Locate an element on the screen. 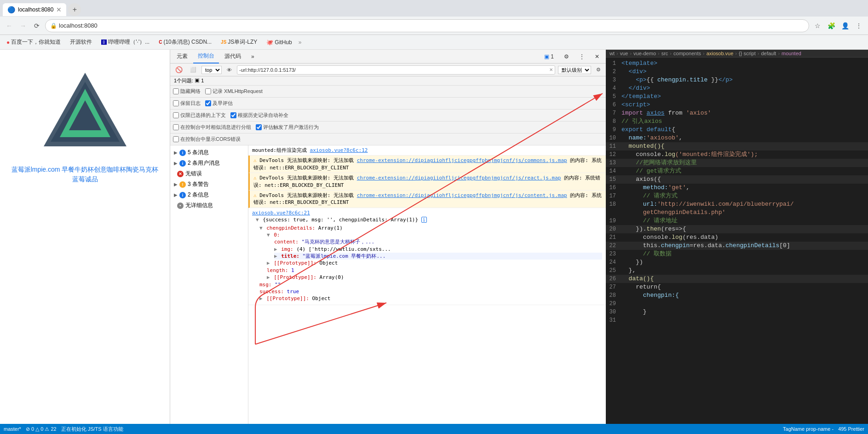 This screenshot has width=868, height=434. filter-clear-button: ✕ is located at coordinates (551, 70).